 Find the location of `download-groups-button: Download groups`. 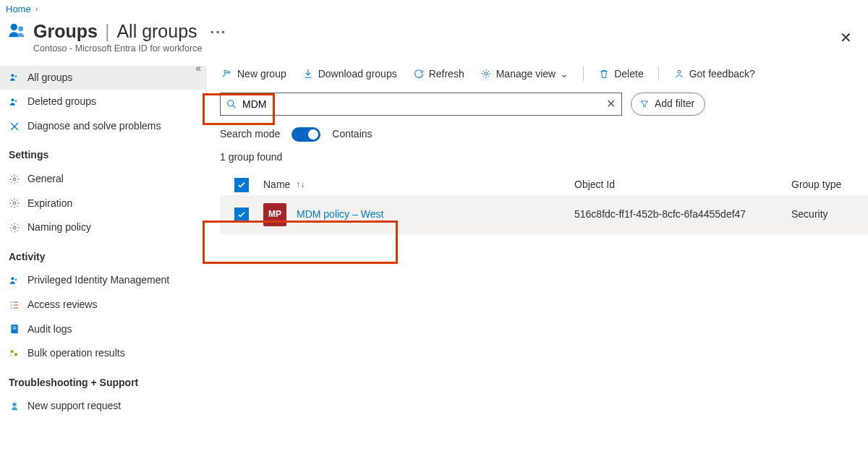

download-groups-button: Download groups is located at coordinates (350, 74).